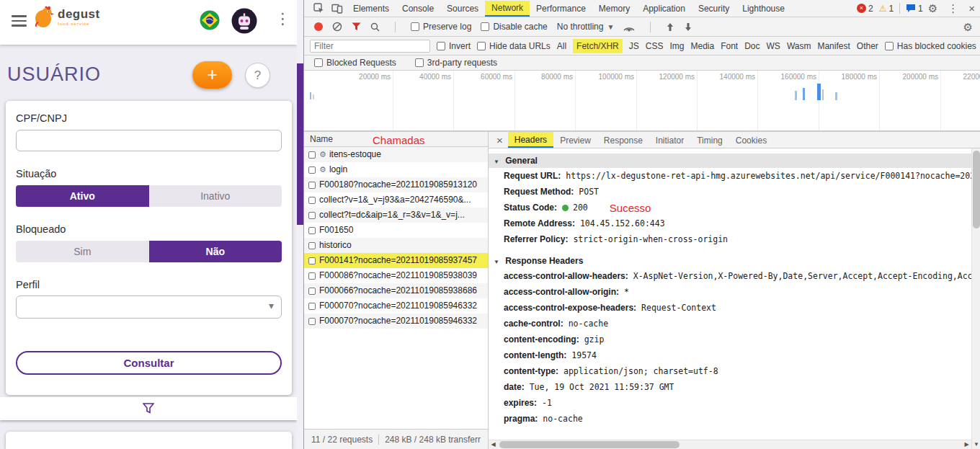 The height and width of the screenshot is (449, 980). What do you see at coordinates (19, 21) in the screenshot?
I see `hamburger-menu-icon` at bounding box center [19, 21].